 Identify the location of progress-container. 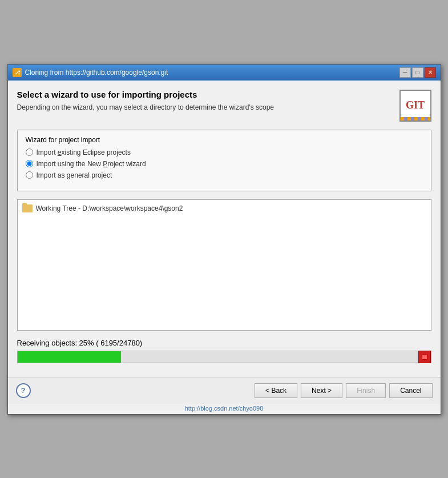
(224, 357).